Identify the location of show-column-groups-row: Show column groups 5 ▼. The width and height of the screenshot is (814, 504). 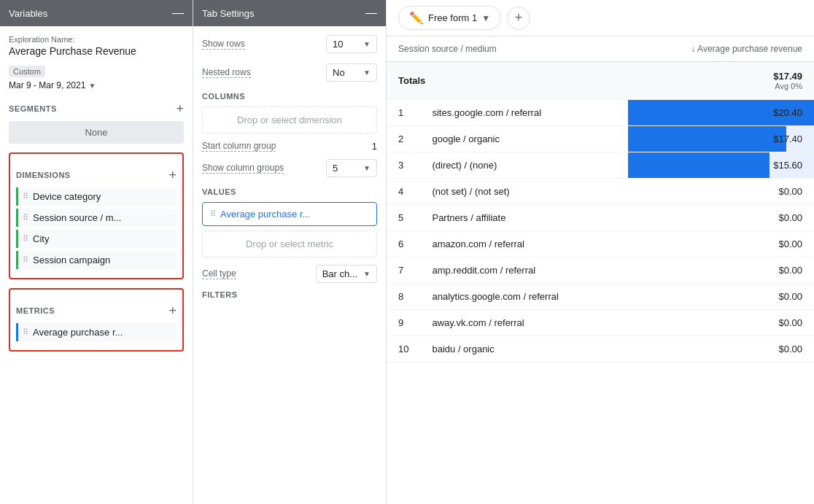
(290, 168).